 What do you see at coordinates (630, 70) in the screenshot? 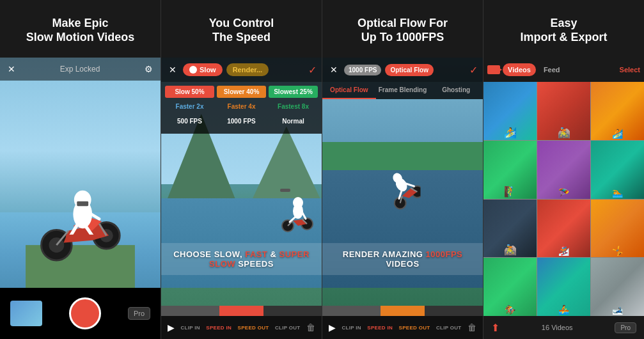
I see `select-button: Select` at bounding box center [630, 70].